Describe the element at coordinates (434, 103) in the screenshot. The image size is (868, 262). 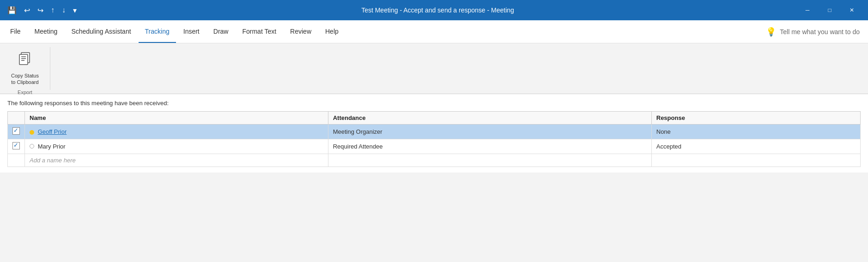
I see `response-message: The following responses to this meeting …` at that location.